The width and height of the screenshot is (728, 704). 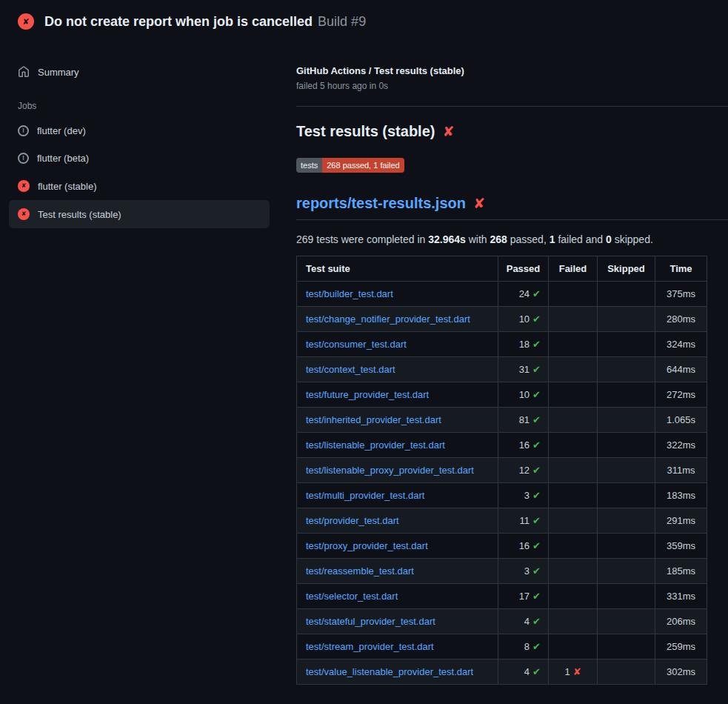 I want to click on failed-cell: 1✘, so click(x=573, y=672).